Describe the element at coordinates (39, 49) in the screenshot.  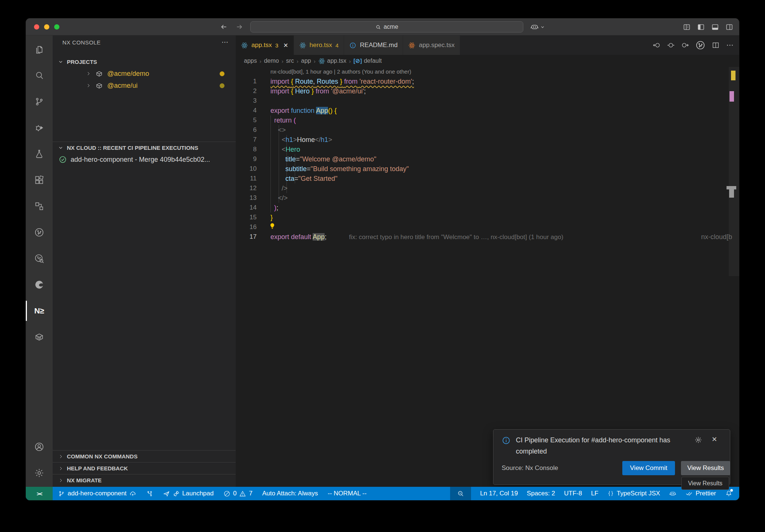
I see `activity-item-explorer` at that location.